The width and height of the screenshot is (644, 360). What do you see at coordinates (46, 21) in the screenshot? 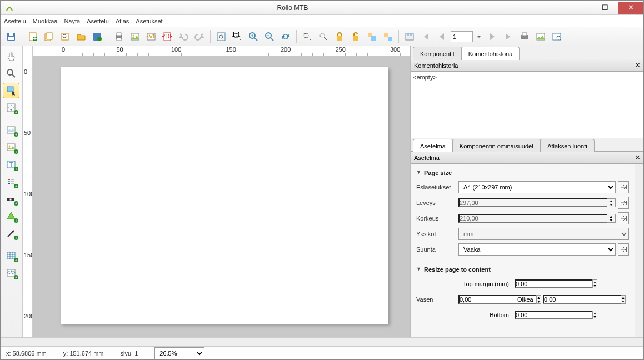
I see `menu-muokkaa: Muokkaa` at bounding box center [46, 21].